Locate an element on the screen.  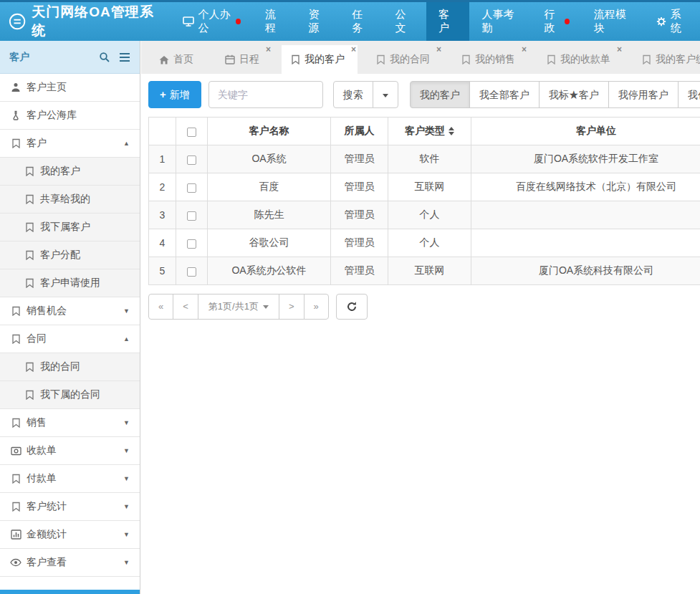
sidebar-item-customer-stats: 客户统计 ▼ is located at coordinates (70, 507).